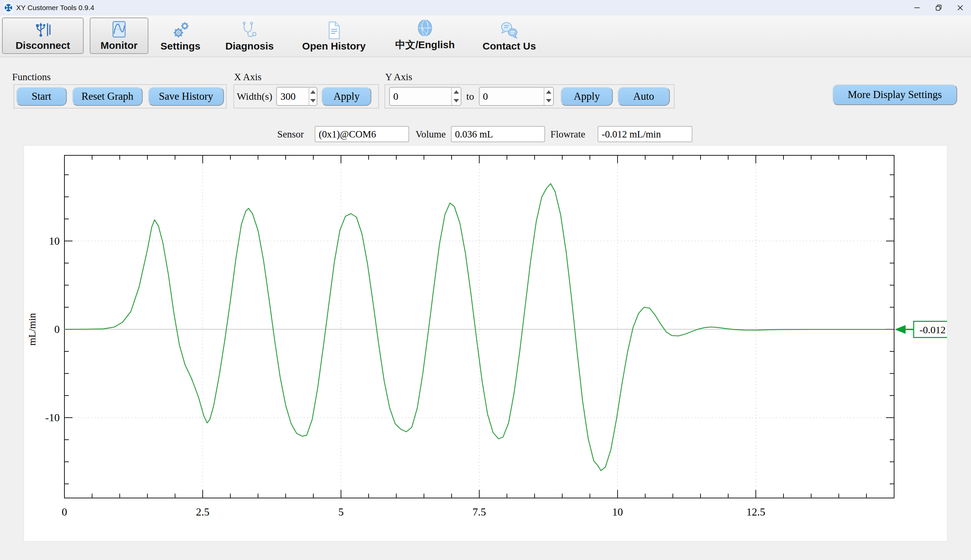 This screenshot has width=971, height=560. What do you see at coordinates (306, 96) in the screenshot?
I see `x-axis-groupbox: Width(s) Apply` at bounding box center [306, 96].